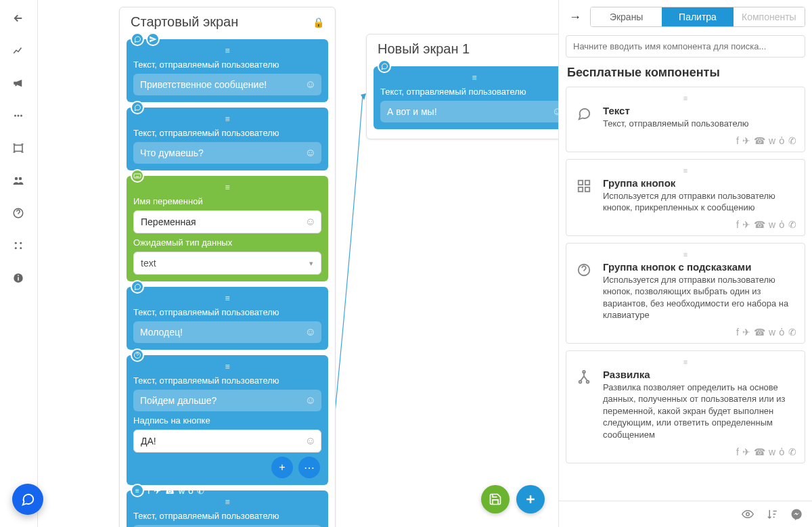 The image size is (812, 527). Describe the element at coordinates (424, 49) in the screenshot. I see `screen-title: Новый экран 1` at that location.